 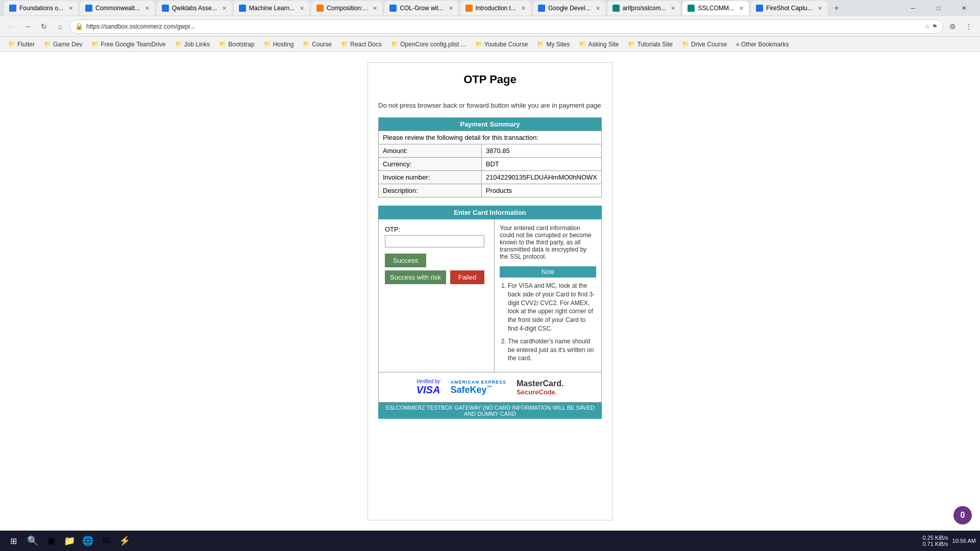 I want to click on file-explorer-icon: 📁, so click(x=69, y=541).